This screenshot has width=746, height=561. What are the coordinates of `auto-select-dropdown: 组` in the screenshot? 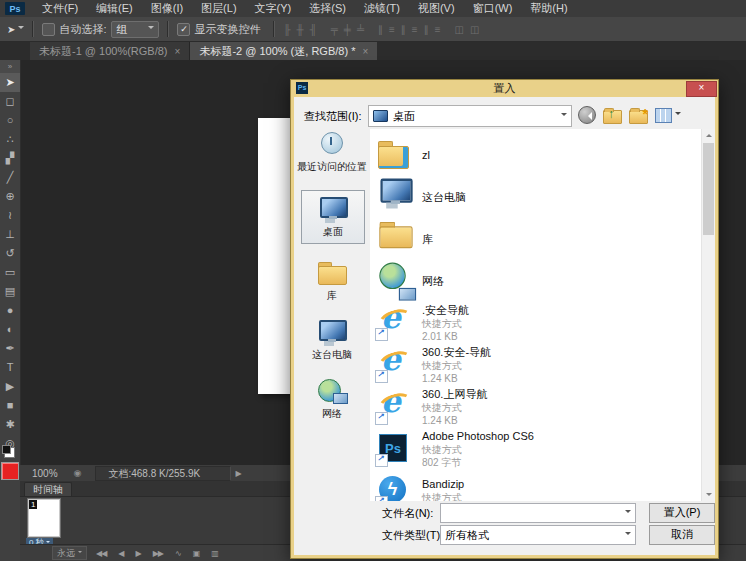 It's located at (135, 30).